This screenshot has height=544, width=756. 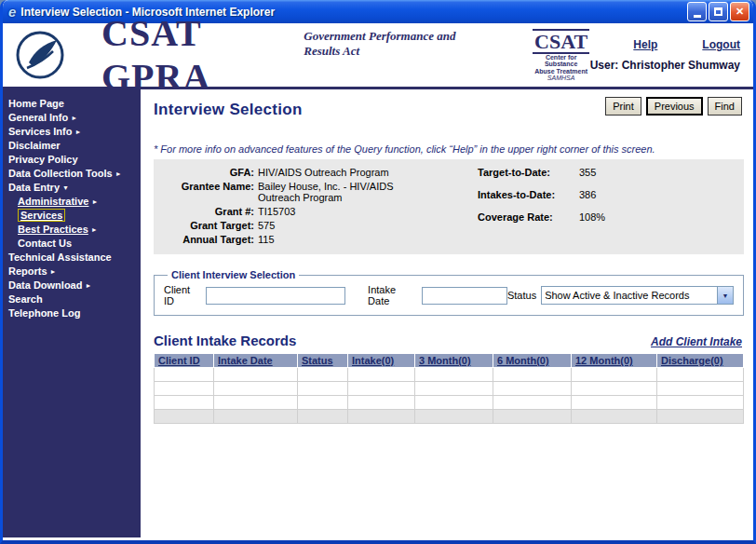 I want to click on expanded-arrow-icon: ▼, so click(x=65, y=188).